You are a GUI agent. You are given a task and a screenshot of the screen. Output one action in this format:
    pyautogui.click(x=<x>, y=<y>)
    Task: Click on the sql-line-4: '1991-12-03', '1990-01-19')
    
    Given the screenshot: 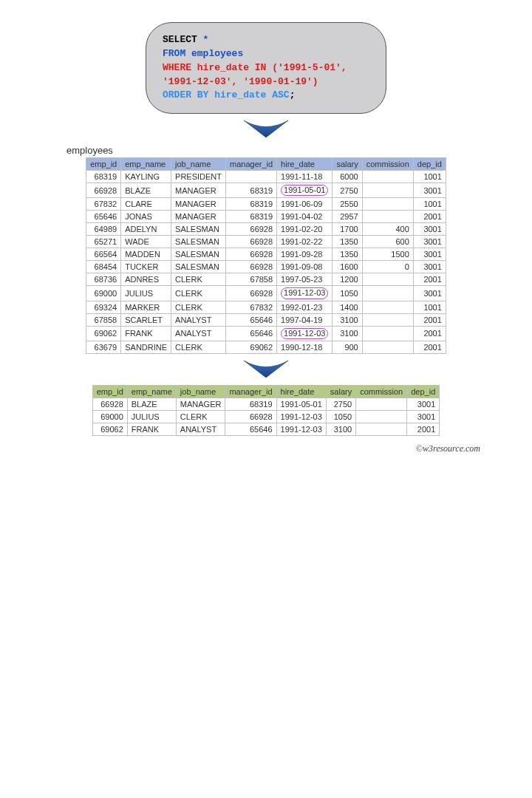 What is the action you would take?
    pyautogui.click(x=266, y=83)
    